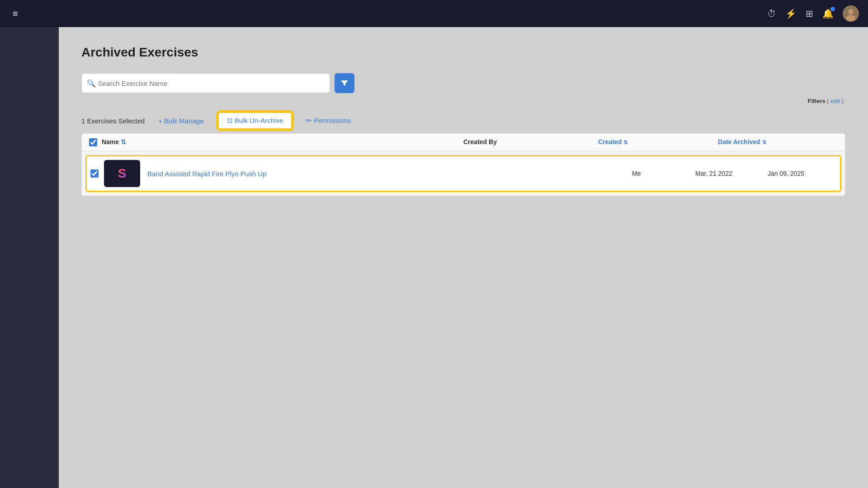 Image resolution: width=868 pixels, height=488 pixels. Describe the element at coordinates (835, 101) in the screenshot. I see `filters-edit-link: edit` at that location.